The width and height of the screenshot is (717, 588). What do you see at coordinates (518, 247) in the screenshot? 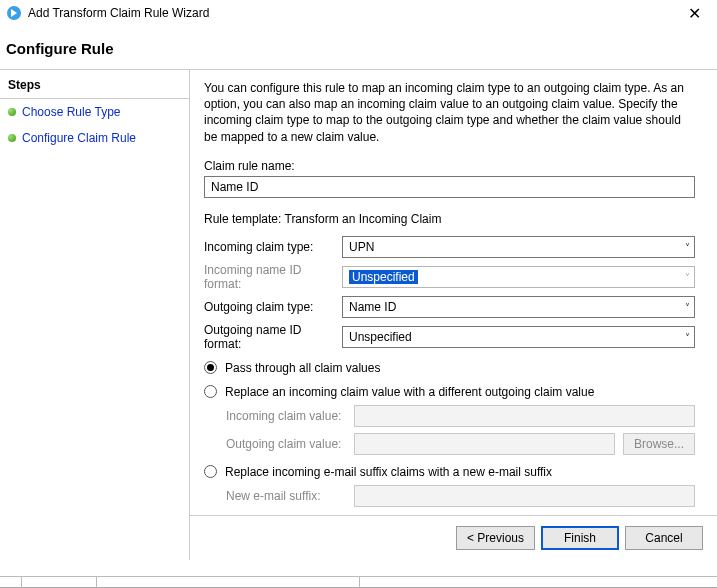
I see `incoming-type-select: UPN ˅` at bounding box center [518, 247].